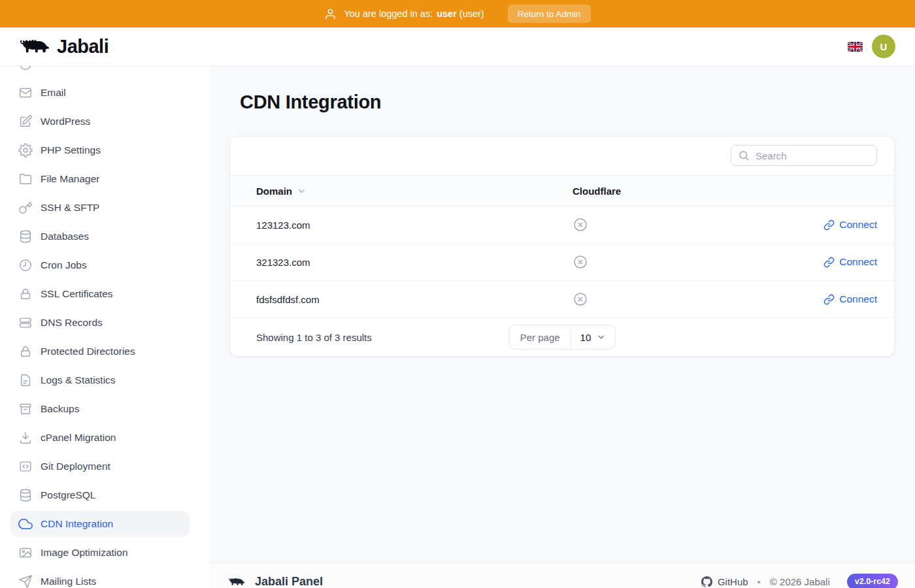  What do you see at coordinates (25, 524) in the screenshot?
I see `cloud-icon` at bounding box center [25, 524].